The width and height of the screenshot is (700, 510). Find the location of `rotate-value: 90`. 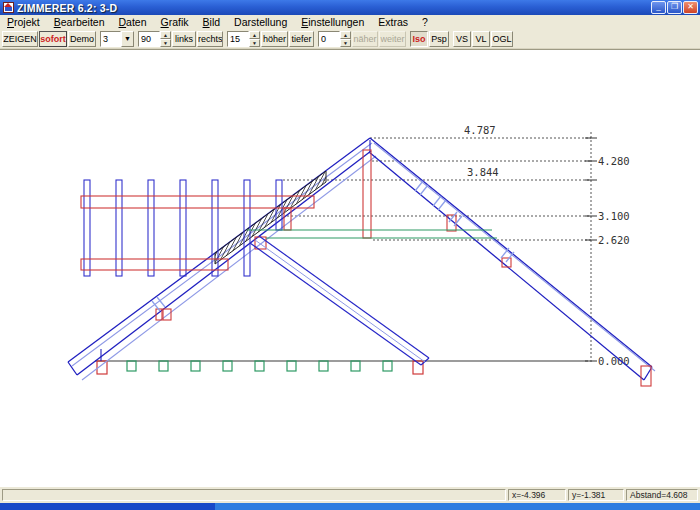

rotate-value: 90 is located at coordinates (149, 39).